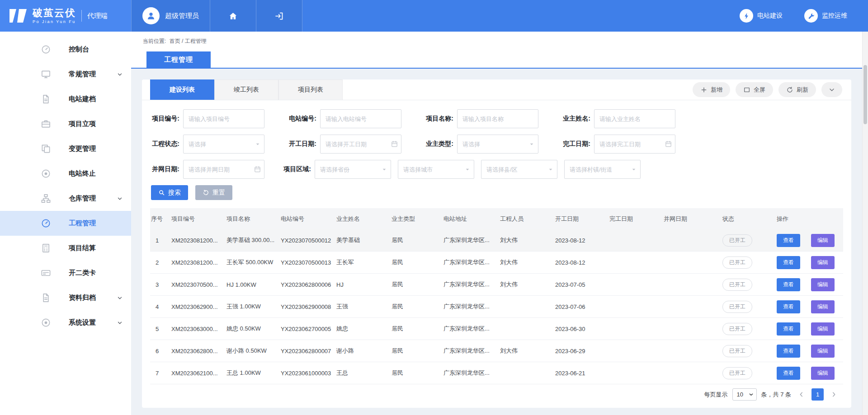  What do you see at coordinates (776, 395) in the screenshot?
I see `total-count-label: 条，共 7 条` at bounding box center [776, 395].